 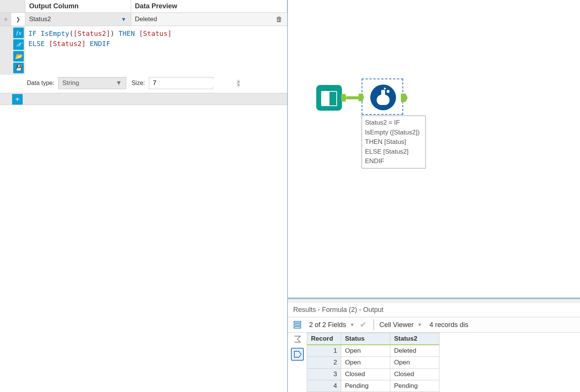 I want to click on drag-handle-icon: ≡, so click(x=6, y=19).